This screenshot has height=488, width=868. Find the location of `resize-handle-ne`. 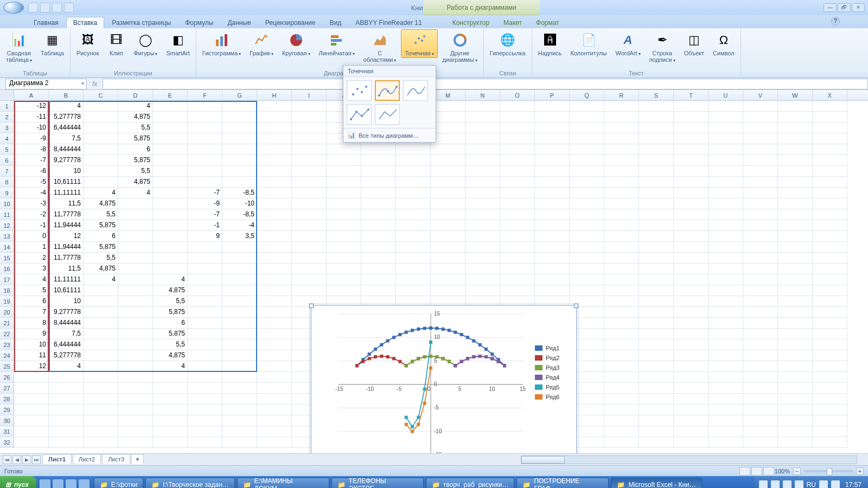

resize-handle-ne is located at coordinates (576, 306).